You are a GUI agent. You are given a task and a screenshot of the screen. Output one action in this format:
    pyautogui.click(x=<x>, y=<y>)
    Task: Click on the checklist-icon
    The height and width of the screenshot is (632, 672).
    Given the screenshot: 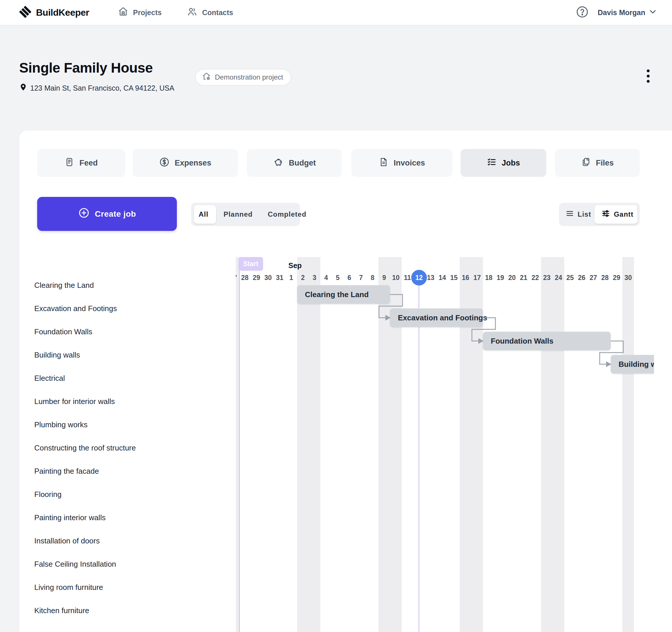 What is the action you would take?
    pyautogui.click(x=491, y=163)
    